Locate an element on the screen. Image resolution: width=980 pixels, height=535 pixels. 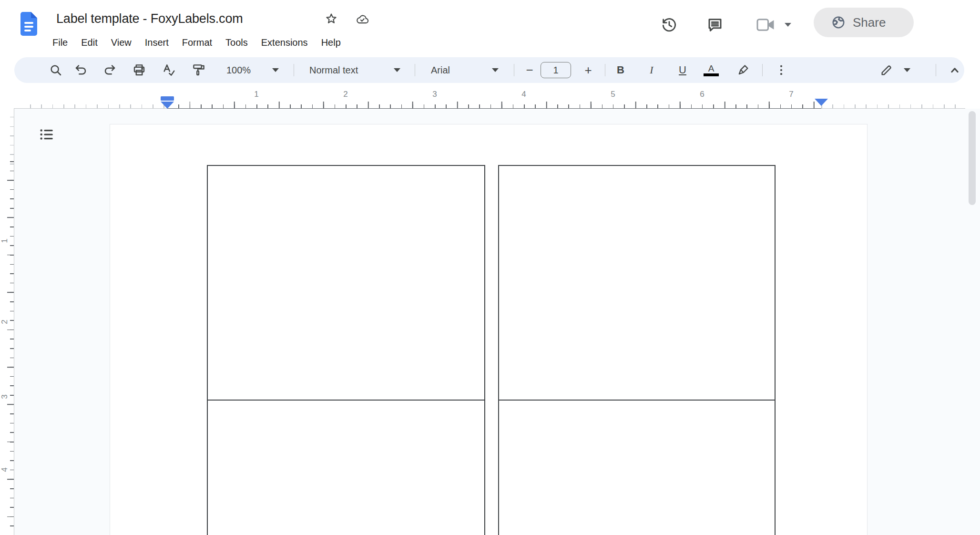
font-family-dropdown-icon is located at coordinates (495, 70).